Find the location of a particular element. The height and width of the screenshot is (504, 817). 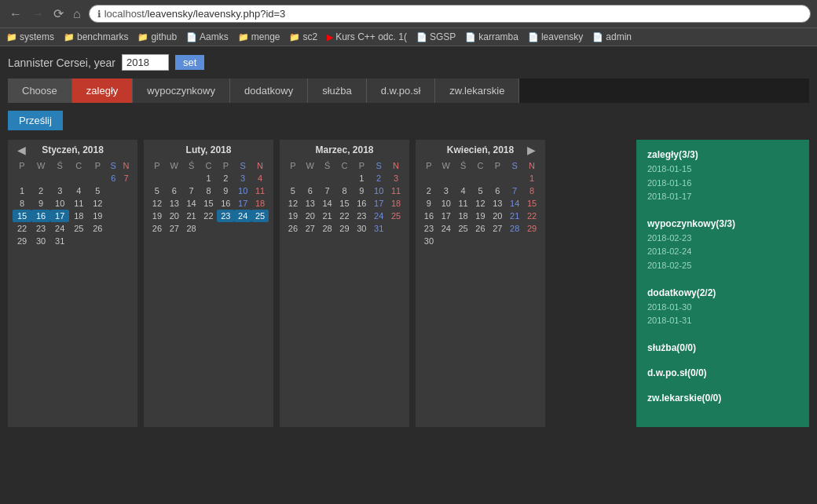

cal-day: 30 is located at coordinates (361, 228).